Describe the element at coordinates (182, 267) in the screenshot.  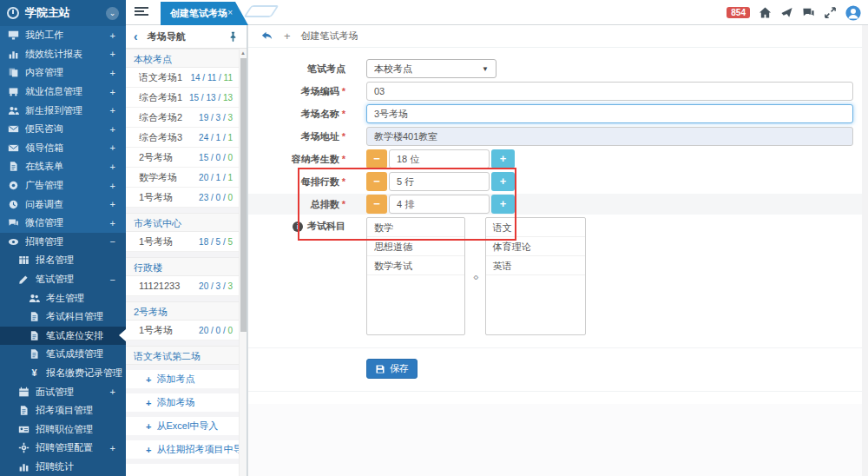
I see `nav-section-header: 行政楼` at that location.